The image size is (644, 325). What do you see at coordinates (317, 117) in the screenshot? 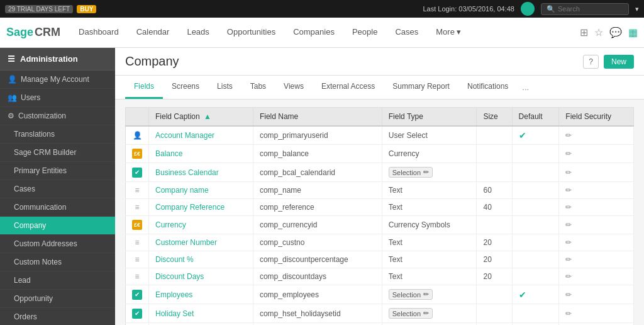
I see `th-field-name: Field Name` at bounding box center [317, 117].